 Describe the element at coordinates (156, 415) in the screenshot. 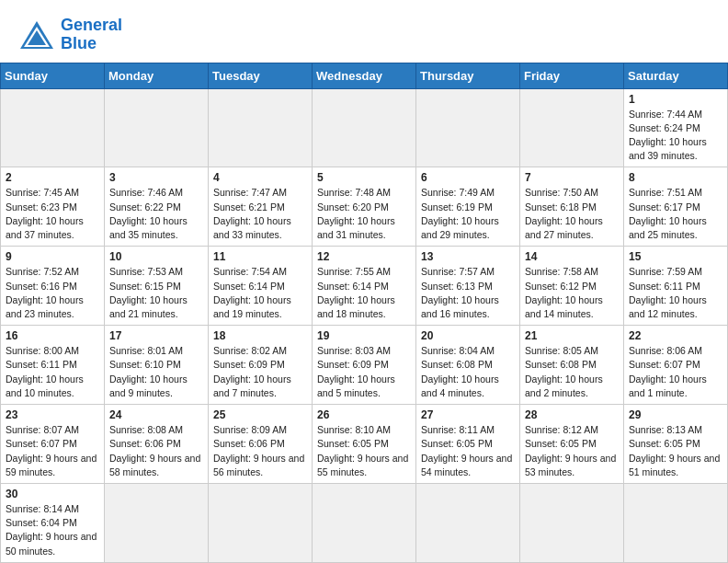

I see `day-number: 24` at that location.